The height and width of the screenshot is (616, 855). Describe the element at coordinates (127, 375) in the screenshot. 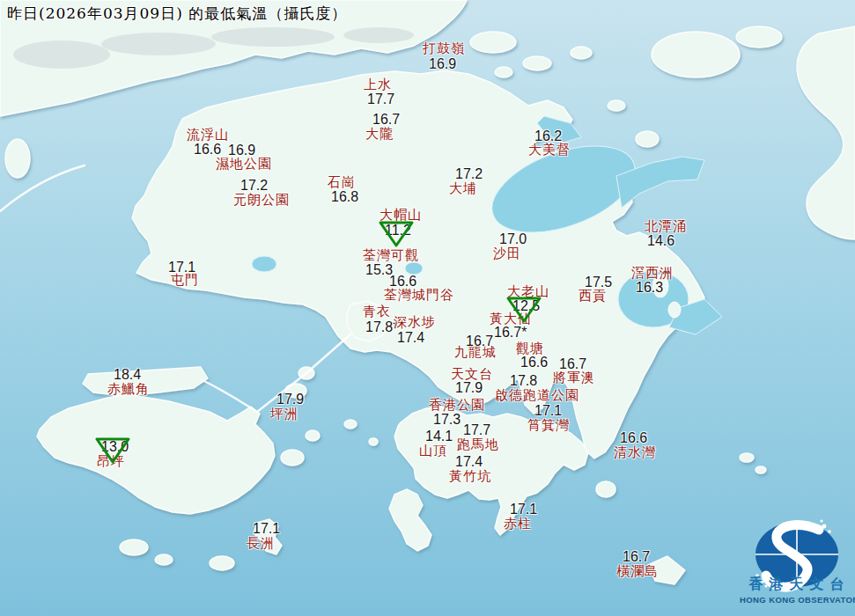

I see `station-value: 18.4` at that location.